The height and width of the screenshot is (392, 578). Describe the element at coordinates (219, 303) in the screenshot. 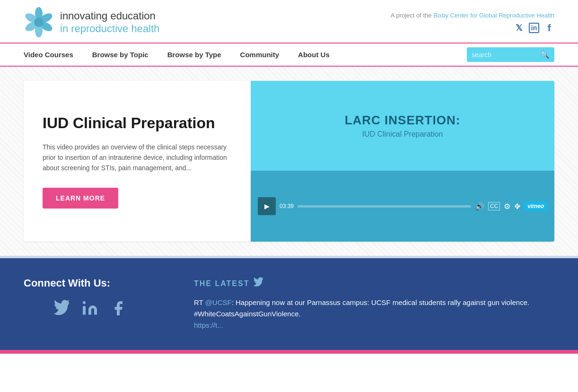

I see `tweet-handle: @UCSF` at that location.